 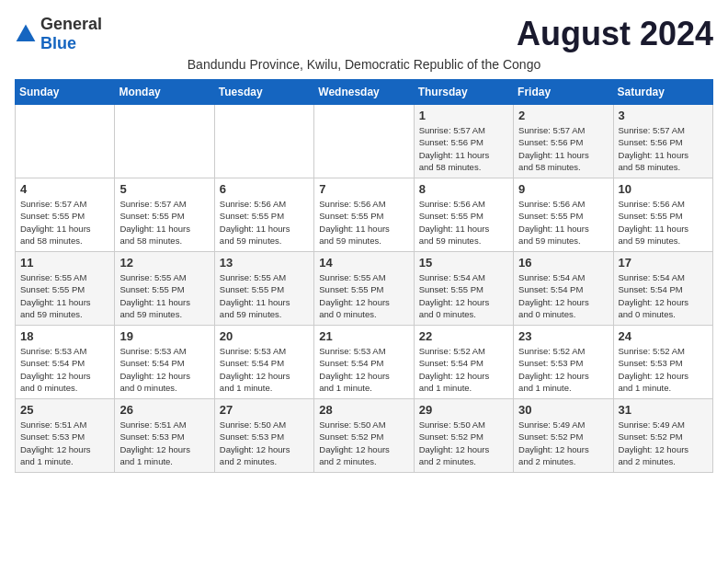 What do you see at coordinates (165, 92) in the screenshot?
I see `header-cell-monday: Monday` at bounding box center [165, 92].